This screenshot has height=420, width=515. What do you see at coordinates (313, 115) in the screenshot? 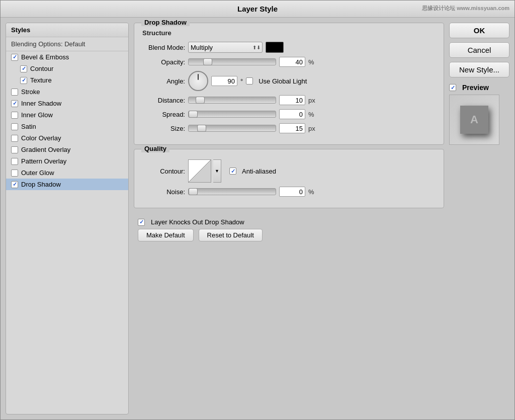
I see `spread-unit: %` at bounding box center [313, 115].